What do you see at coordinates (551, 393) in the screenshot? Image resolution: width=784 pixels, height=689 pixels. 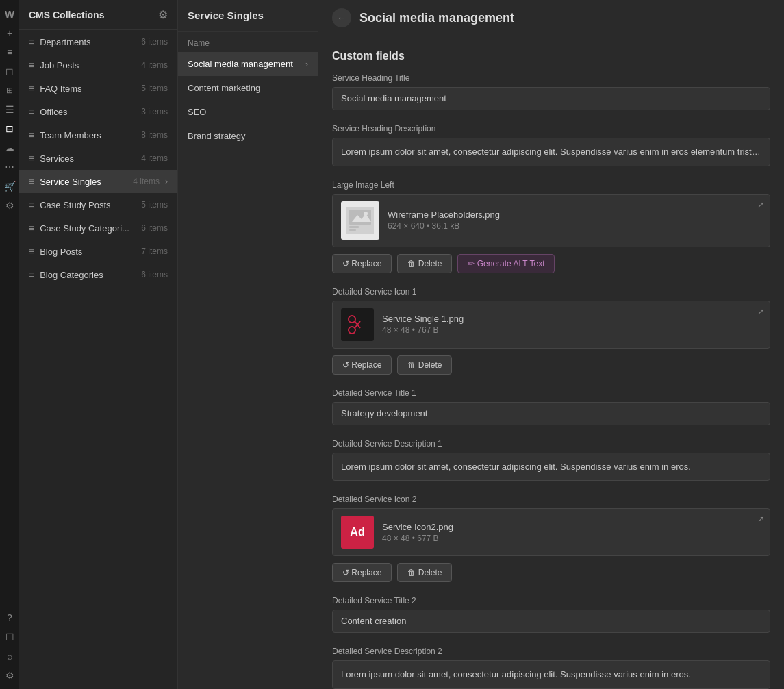 I see `field-label: Detailed Service Title 1` at bounding box center [551, 393].